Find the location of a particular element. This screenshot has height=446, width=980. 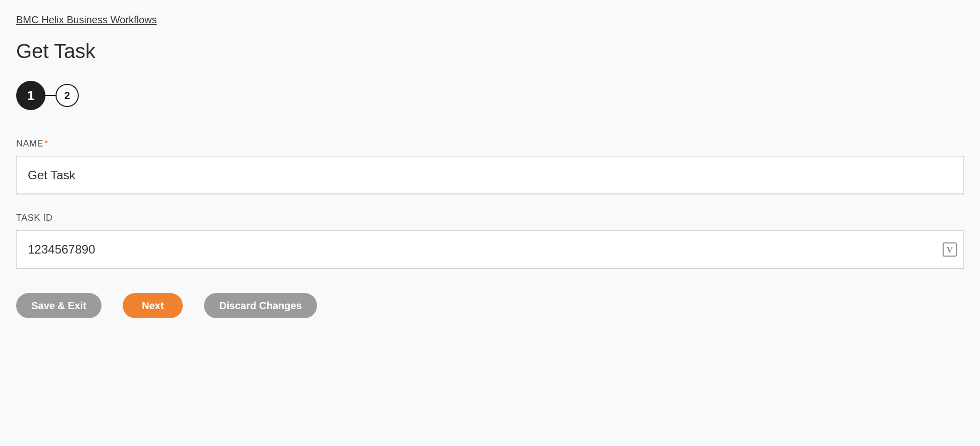

save-exit-button: Save & Exit is located at coordinates (59, 306).